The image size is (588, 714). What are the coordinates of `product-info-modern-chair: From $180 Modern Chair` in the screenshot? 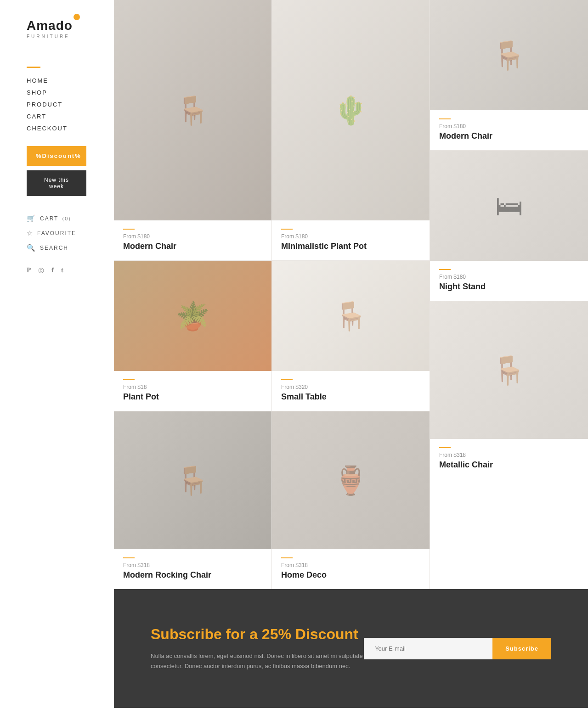 It's located at (193, 241).